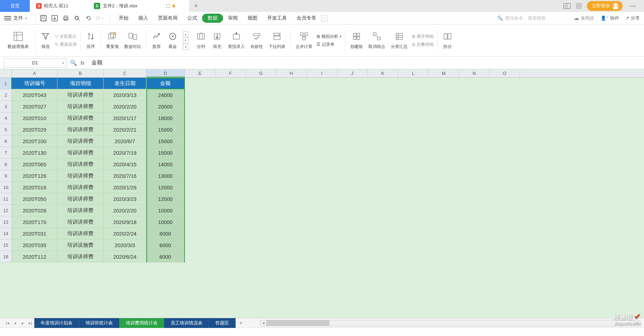 The height and width of the screenshot is (336, 644). Describe the element at coordinates (35, 95) in the screenshot. I see `cell: 2020T043` at that location.